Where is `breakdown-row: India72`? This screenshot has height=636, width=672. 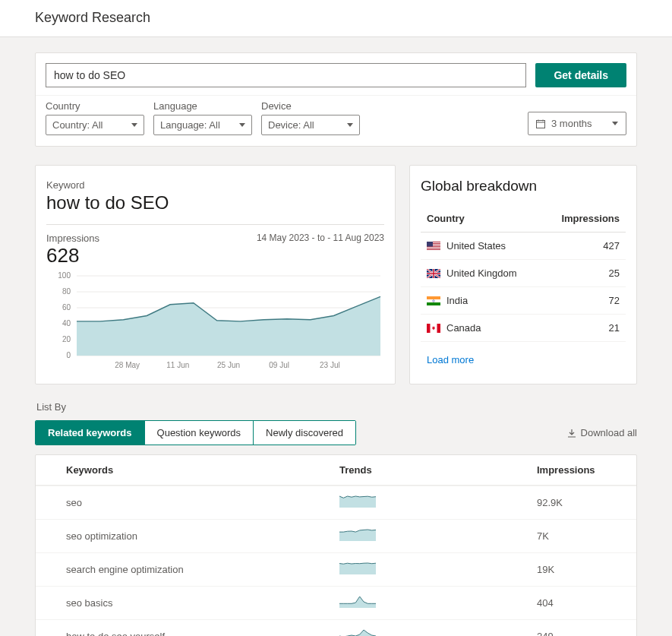 breakdown-row: India72 is located at coordinates (523, 301).